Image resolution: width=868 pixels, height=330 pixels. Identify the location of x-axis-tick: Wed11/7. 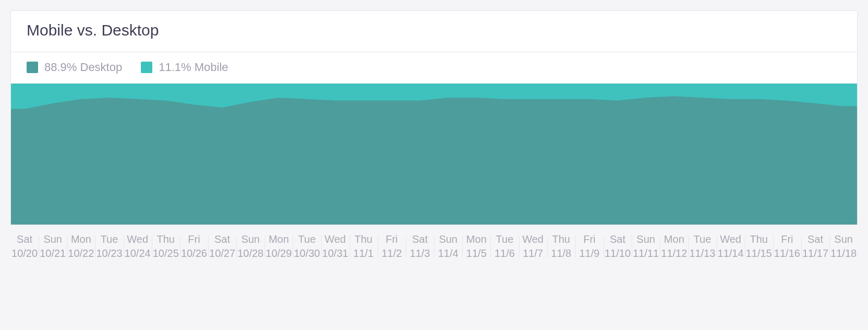
(533, 246).